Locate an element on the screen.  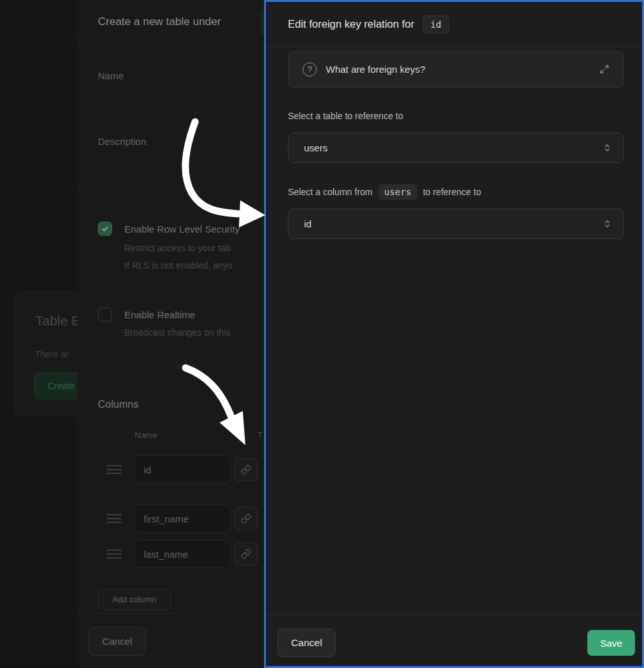
table-editor-title: Table E is located at coordinates (58, 321).